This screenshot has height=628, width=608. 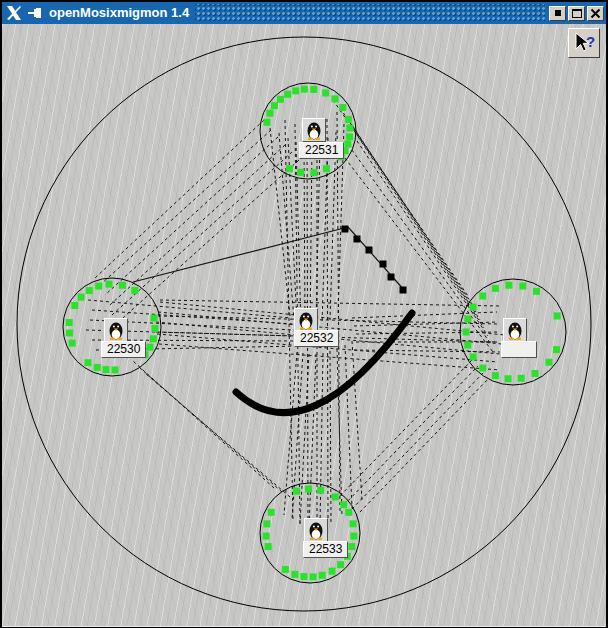 I want to click on iconify-button, so click(x=558, y=14).